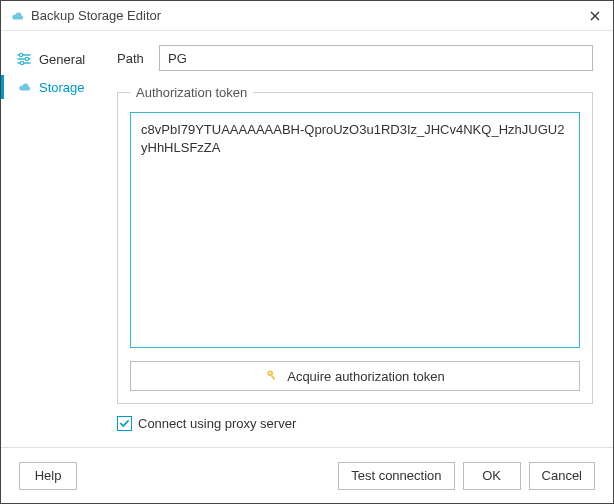 This screenshot has height=504, width=614. I want to click on proxy-checkbox, so click(124, 424).